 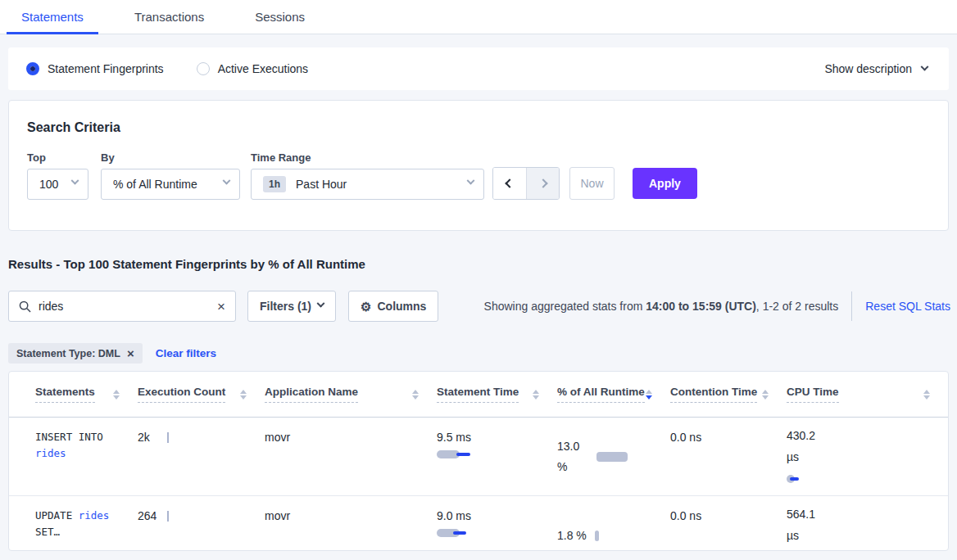 What do you see at coordinates (493, 533) in the screenshot?
I see `stat-bar-chart` at bounding box center [493, 533].